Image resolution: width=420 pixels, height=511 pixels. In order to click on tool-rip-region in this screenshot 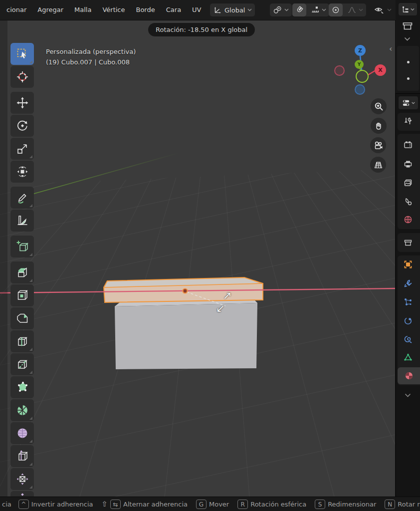, I will do `click(22, 494)`.